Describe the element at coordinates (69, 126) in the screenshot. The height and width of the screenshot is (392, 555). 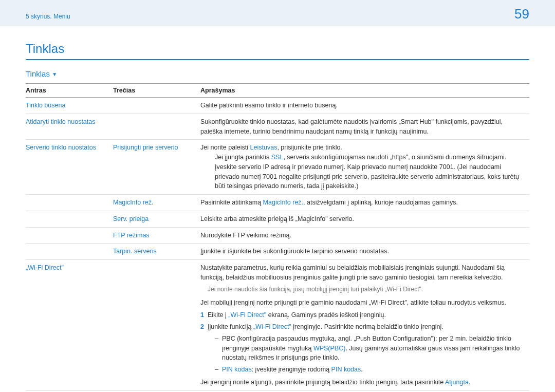
I see `cell-antras: Atidaryti tinklo nuostatas` at that location.